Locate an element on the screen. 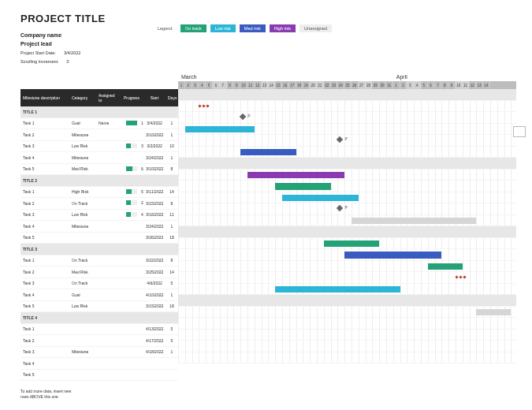  legend-chip: Med risk is located at coordinates (252, 28).